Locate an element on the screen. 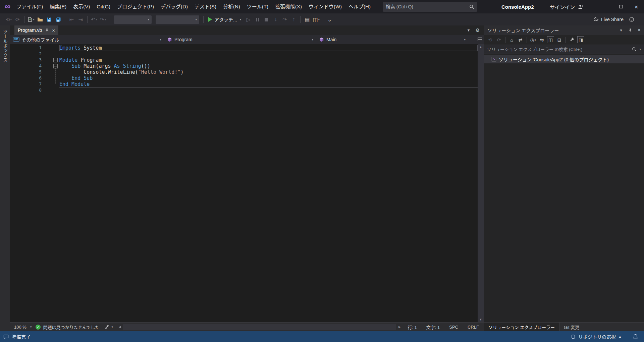 Image resolution: width=644 pixels, height=342 pixels. menu-window: ウィンドウ(W) is located at coordinates (325, 7).